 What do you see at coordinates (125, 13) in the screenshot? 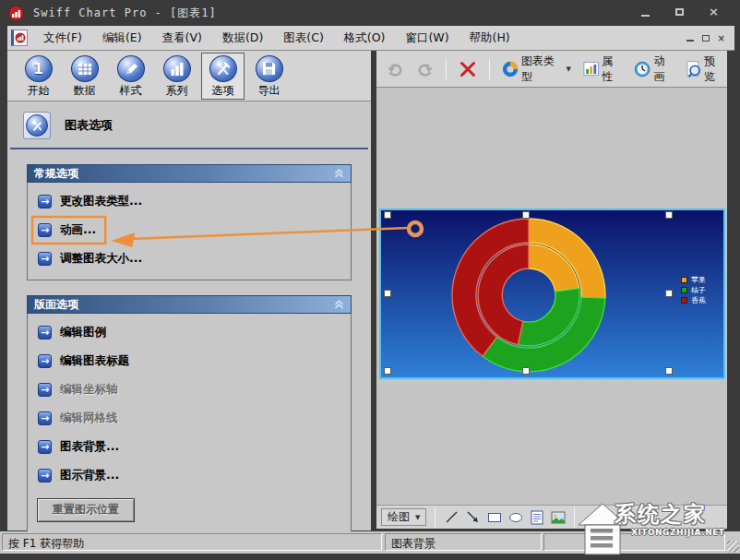
I see `window-title: Swiff Chart Pro - [图表1]` at bounding box center [125, 13].